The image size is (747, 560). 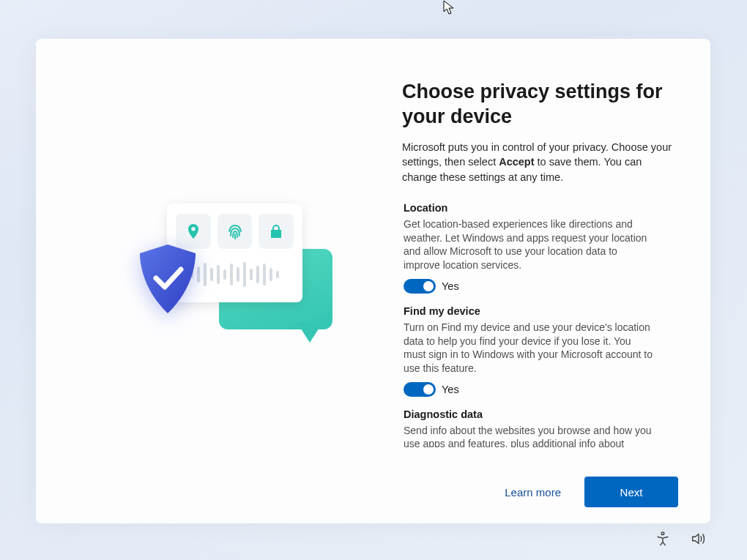 What do you see at coordinates (168, 280) in the screenshot?
I see `shield-check-icon` at bounding box center [168, 280].